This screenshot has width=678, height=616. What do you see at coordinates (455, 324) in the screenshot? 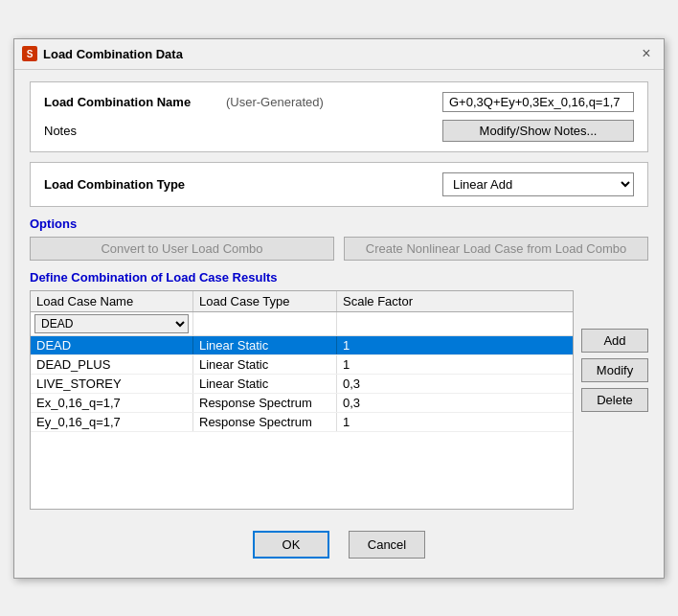
I see `input-cell-scale: 1` at bounding box center [455, 324].